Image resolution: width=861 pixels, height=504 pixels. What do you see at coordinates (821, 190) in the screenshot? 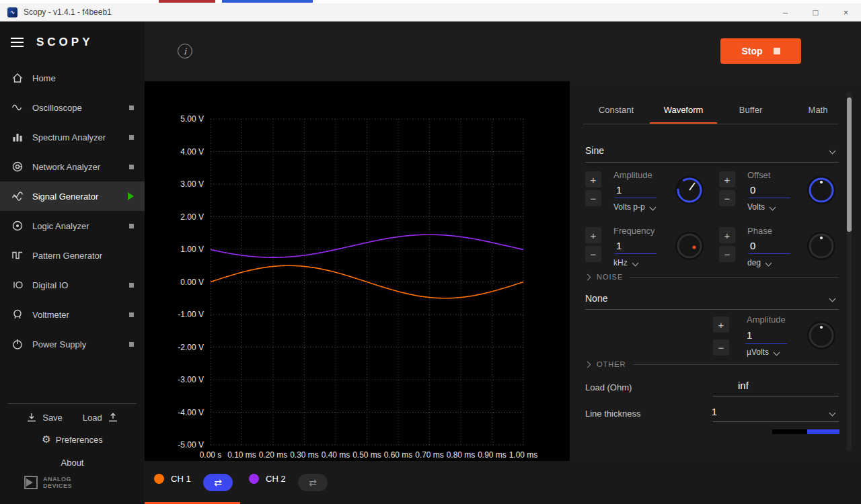
I see `offset-knob` at bounding box center [821, 190].